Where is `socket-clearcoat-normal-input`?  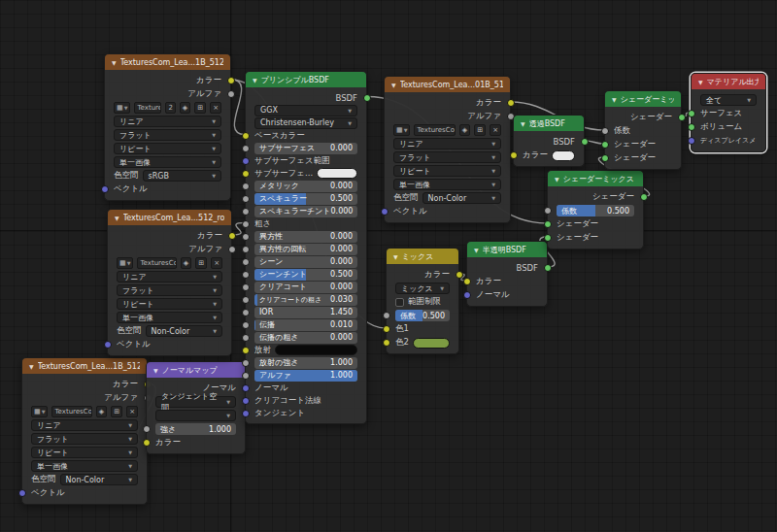 socket-clearcoat-normal-input is located at coordinates (246, 401).